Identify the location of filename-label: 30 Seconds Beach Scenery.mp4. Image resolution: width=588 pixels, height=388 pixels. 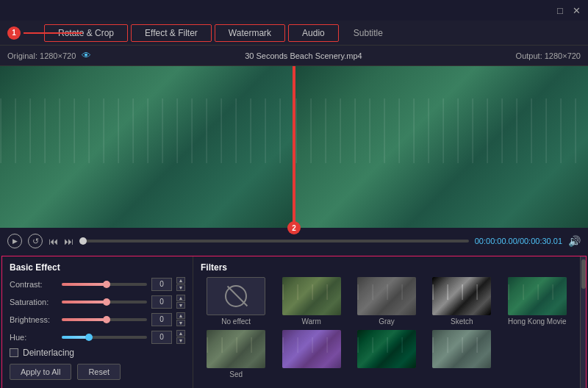
(303, 56).